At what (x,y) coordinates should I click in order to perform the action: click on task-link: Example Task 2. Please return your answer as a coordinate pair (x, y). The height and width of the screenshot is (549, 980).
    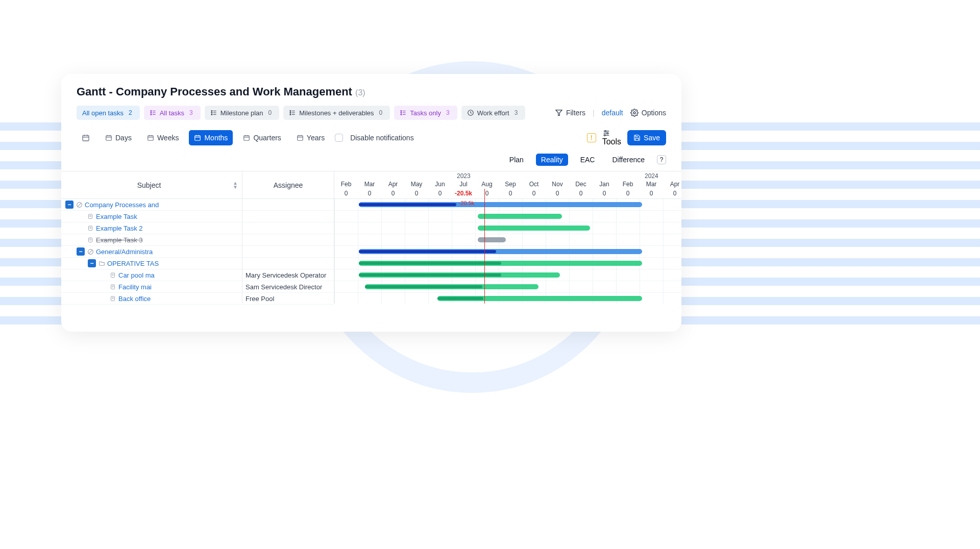
    Looking at the image, I should click on (119, 229).